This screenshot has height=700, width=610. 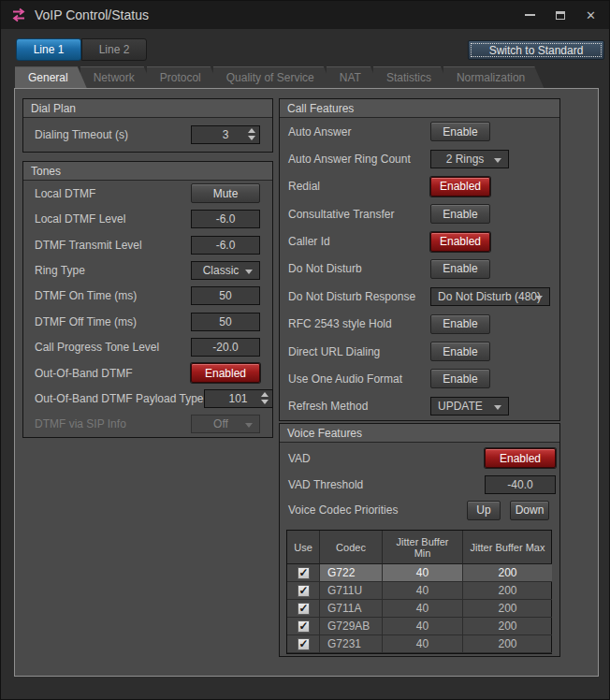 I want to click on setting-row: Do Not Disturb Response Do Not Disturb (…, so click(x=419, y=296).